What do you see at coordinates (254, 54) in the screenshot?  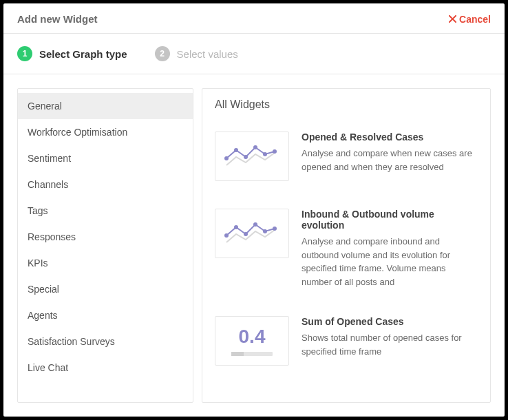 I see `wizard-steps: 1 Select Graph type 2 Select values` at bounding box center [254, 54].